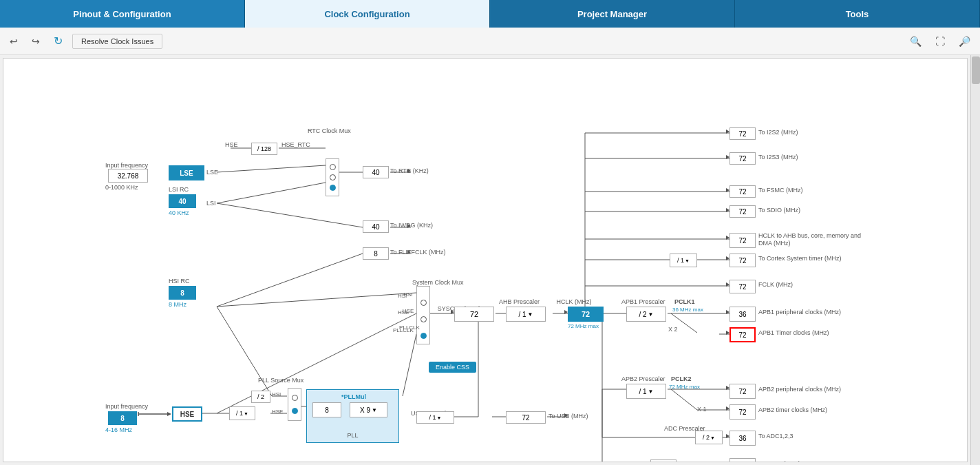 The width and height of the screenshot is (980, 465). I want to click on pll-x9-dropdown: X 9 ▼, so click(369, 410).